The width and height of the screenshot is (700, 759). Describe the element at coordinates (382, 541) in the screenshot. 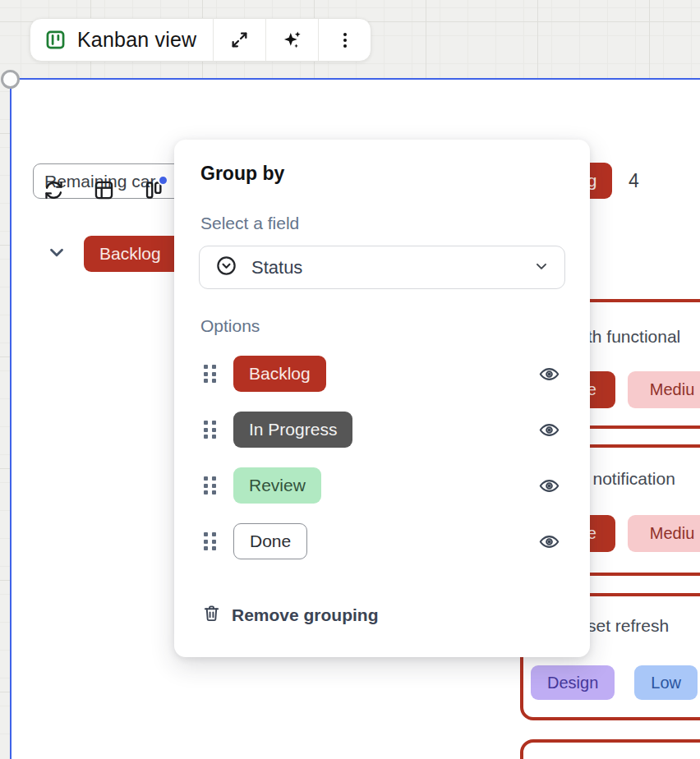

I see `option-row: Done` at that location.